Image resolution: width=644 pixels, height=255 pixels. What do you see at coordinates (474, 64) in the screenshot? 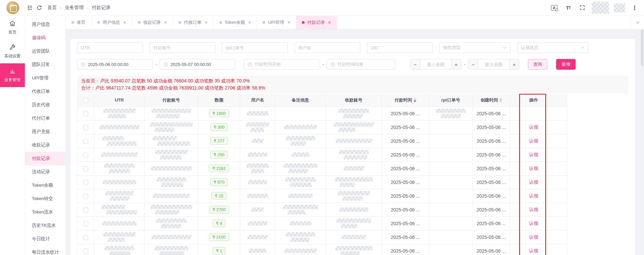
I see `max-amount-decrement-button: −` at bounding box center [474, 64].